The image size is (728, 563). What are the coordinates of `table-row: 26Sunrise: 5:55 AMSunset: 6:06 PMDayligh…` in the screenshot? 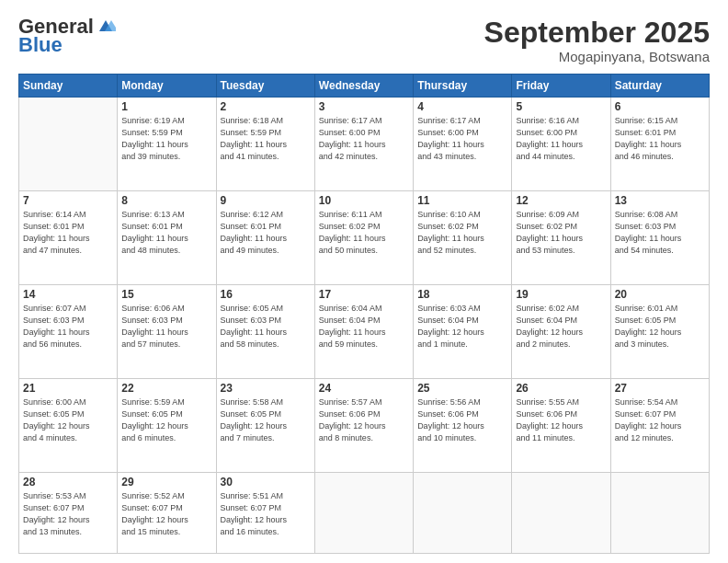 It's located at (561, 426).